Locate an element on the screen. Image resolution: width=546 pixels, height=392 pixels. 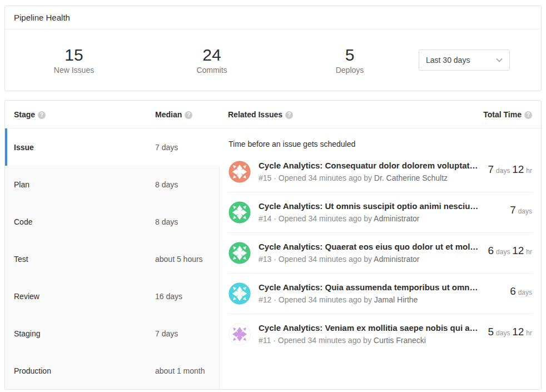
stat-deploys-label: Deploys is located at coordinates (350, 70).